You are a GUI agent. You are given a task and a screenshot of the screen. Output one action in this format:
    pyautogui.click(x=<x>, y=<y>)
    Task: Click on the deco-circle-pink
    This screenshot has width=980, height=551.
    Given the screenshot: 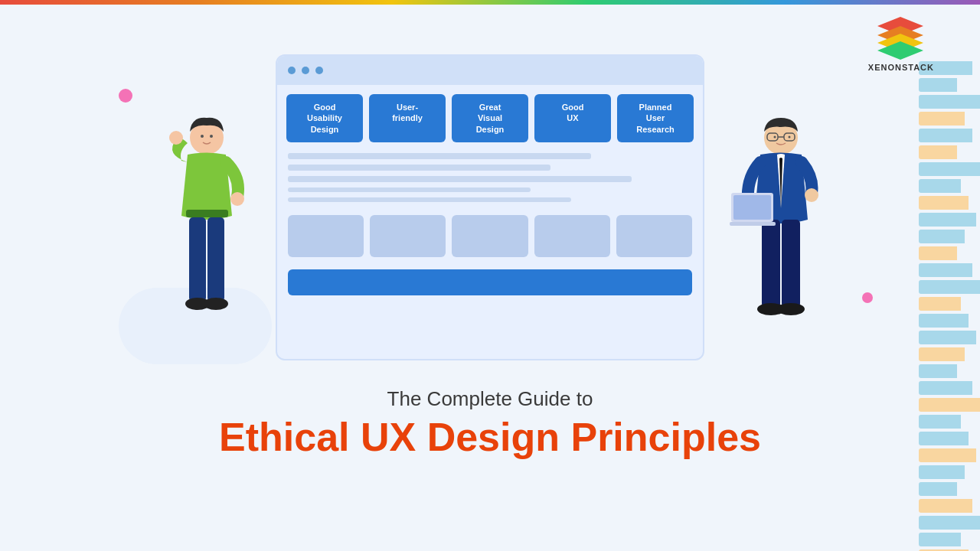 What is the action you would take?
    pyautogui.click(x=126, y=96)
    